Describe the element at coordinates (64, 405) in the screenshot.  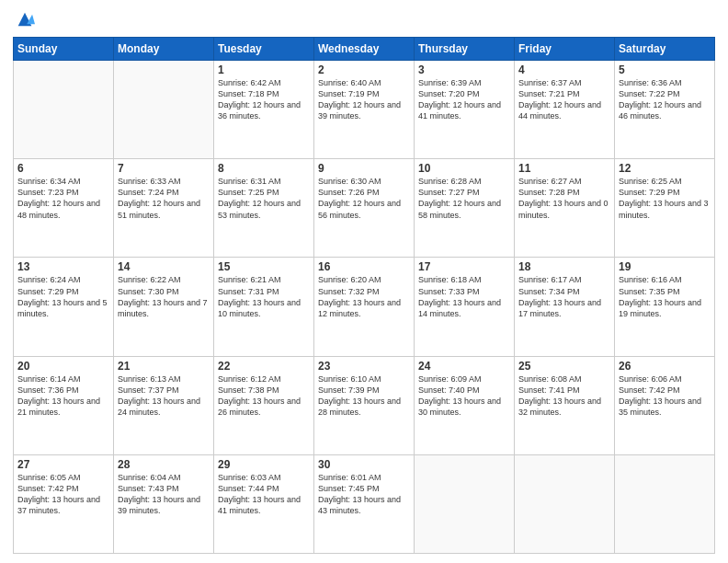
I see `calendar-cell: 20Sunrise: 6:14 AM Sunset: 7:36 PM Dayli…` at that location.